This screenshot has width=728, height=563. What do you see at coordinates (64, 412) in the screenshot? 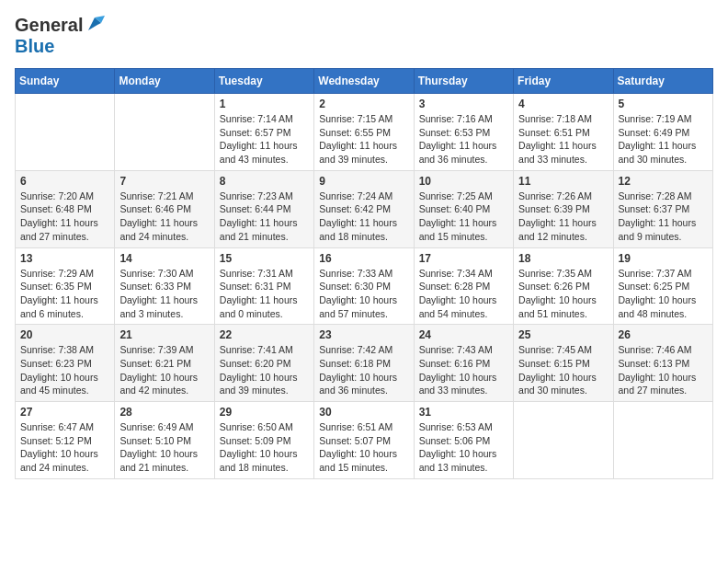
I see `day-number: 27` at bounding box center [64, 412].